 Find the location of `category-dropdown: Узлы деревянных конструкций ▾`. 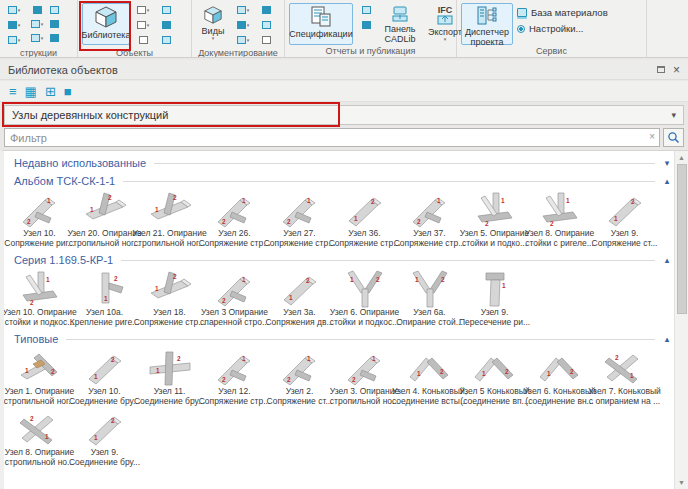

category-dropdown: Узлы деревянных конструкций ▾ is located at coordinates (344, 115).